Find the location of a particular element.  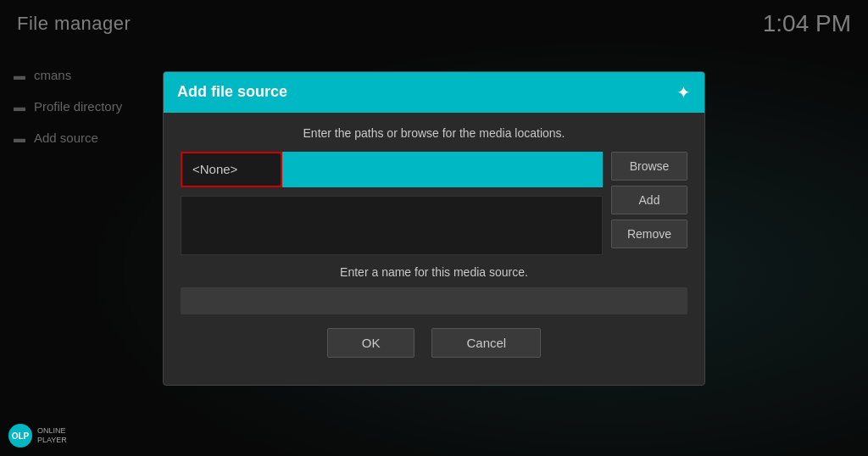

path-none-text: <None> is located at coordinates (215, 170).